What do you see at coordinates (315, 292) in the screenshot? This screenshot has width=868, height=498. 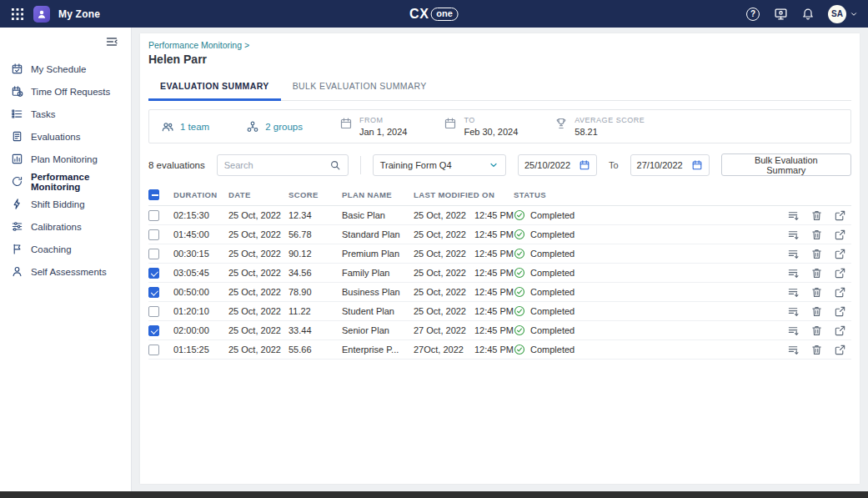 I see `cell-score: 78.90` at bounding box center [315, 292].